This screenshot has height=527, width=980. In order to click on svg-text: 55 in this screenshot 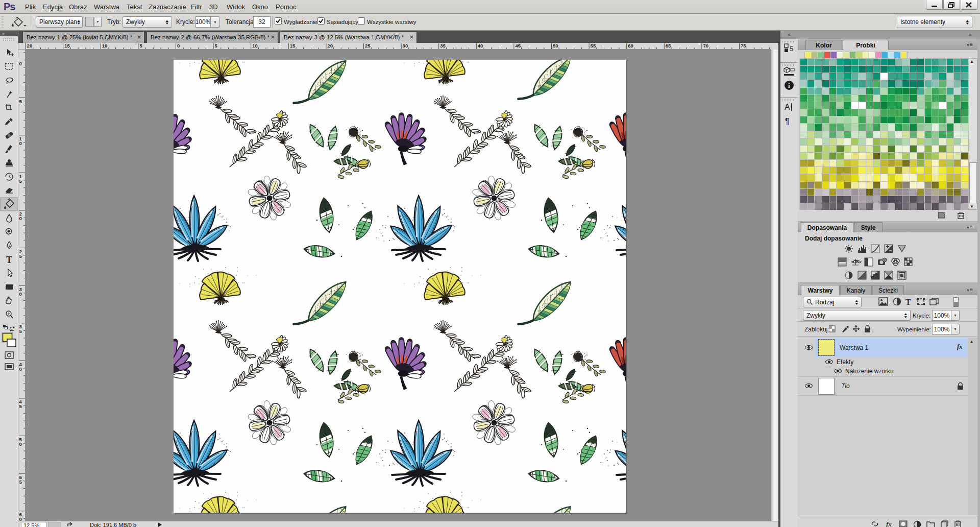, I will do `click(593, 46)`.